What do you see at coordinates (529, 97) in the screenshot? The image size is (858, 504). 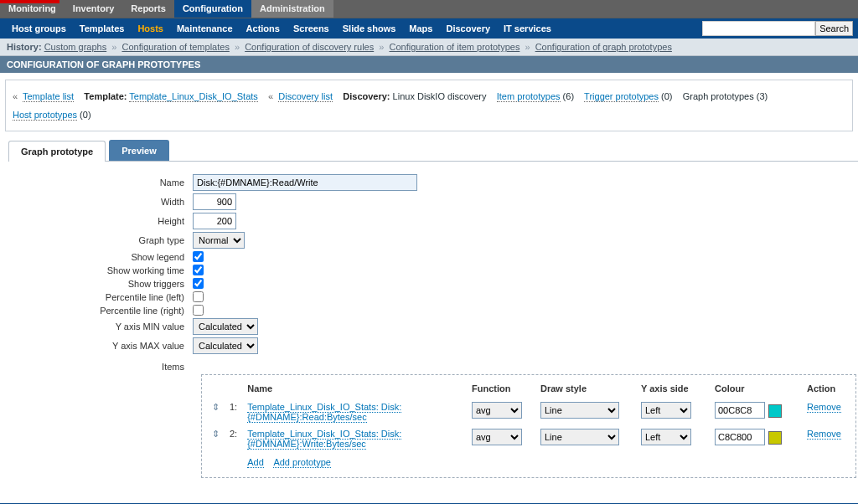 I see `item-prototypes-link: Item prototypes` at bounding box center [529, 97].